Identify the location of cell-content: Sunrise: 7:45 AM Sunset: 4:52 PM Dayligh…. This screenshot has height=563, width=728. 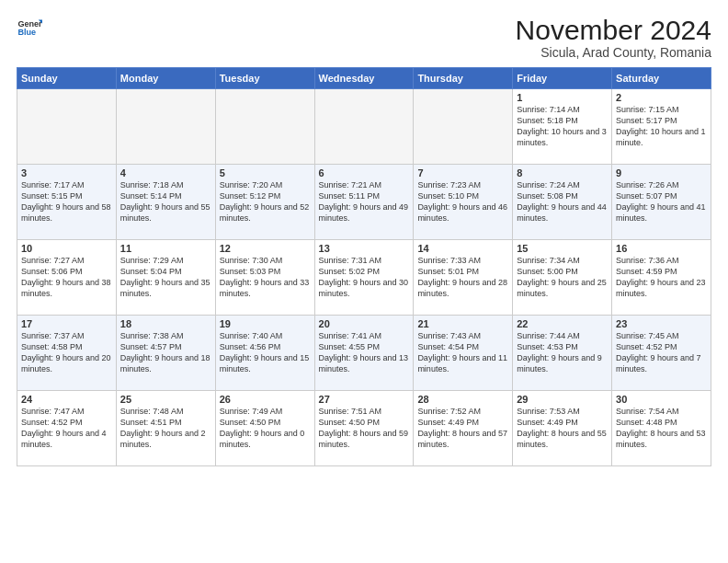
(662, 353).